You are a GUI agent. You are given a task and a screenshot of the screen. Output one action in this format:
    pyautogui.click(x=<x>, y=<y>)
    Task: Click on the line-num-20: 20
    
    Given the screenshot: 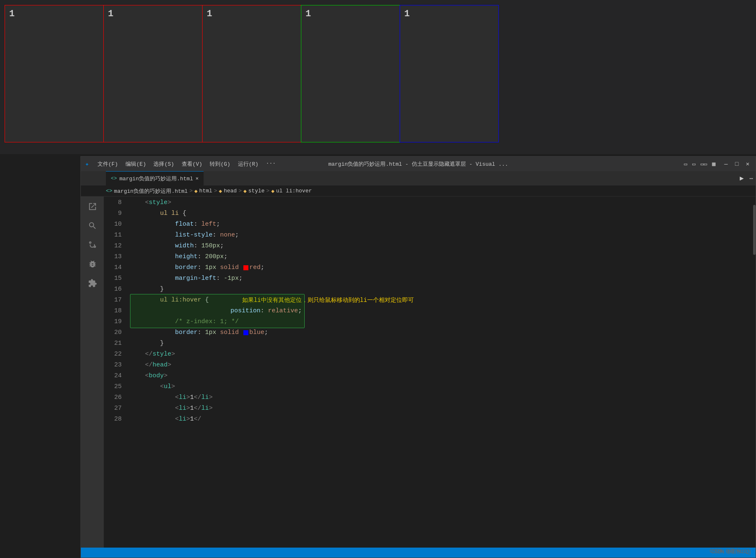 What is the action you would take?
    pyautogui.click(x=113, y=333)
    